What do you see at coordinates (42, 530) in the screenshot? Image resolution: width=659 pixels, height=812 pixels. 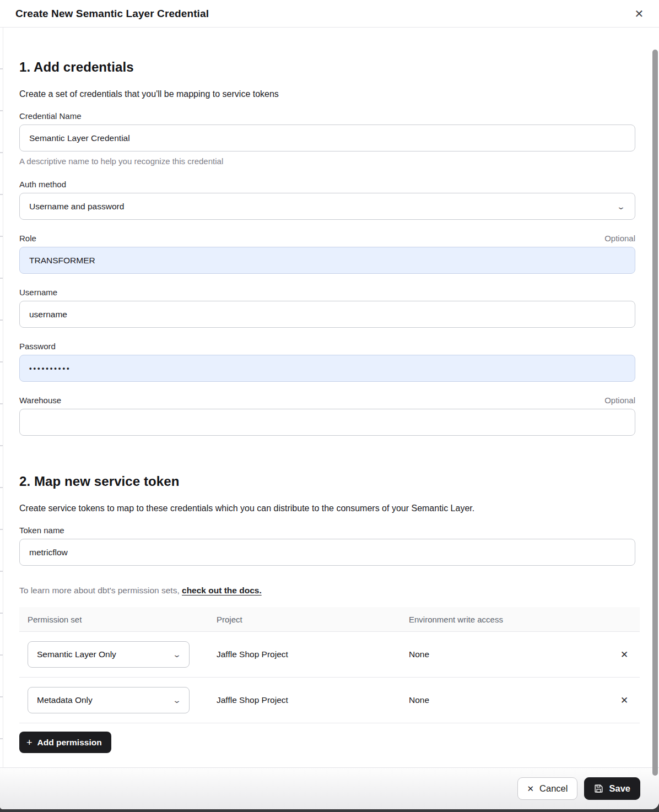 I see `token-name-label: Token name` at bounding box center [42, 530].